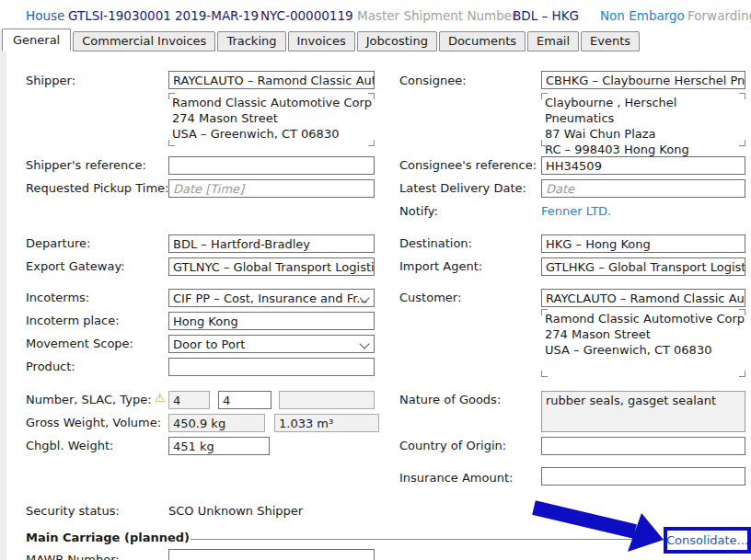 The image size is (751, 560). Describe the element at coordinates (645, 134) in the screenshot. I see `consignee-address-line: 87 Wai Chun Plaza` at that location.